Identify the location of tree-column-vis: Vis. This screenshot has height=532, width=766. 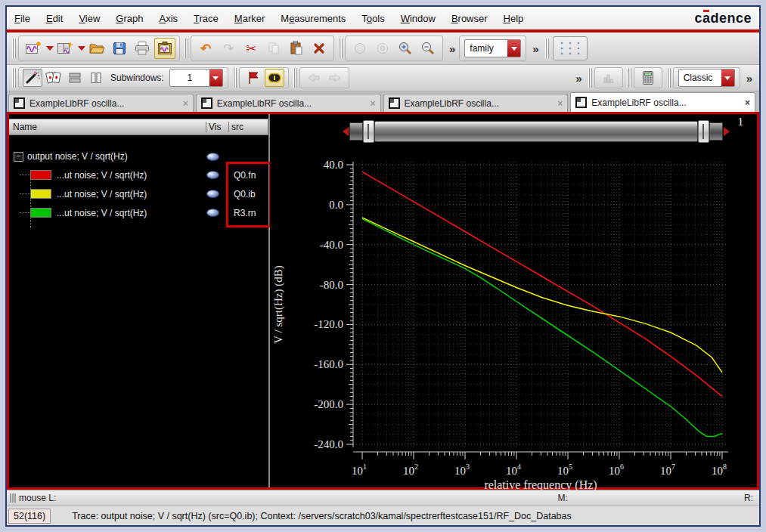
(217, 127).